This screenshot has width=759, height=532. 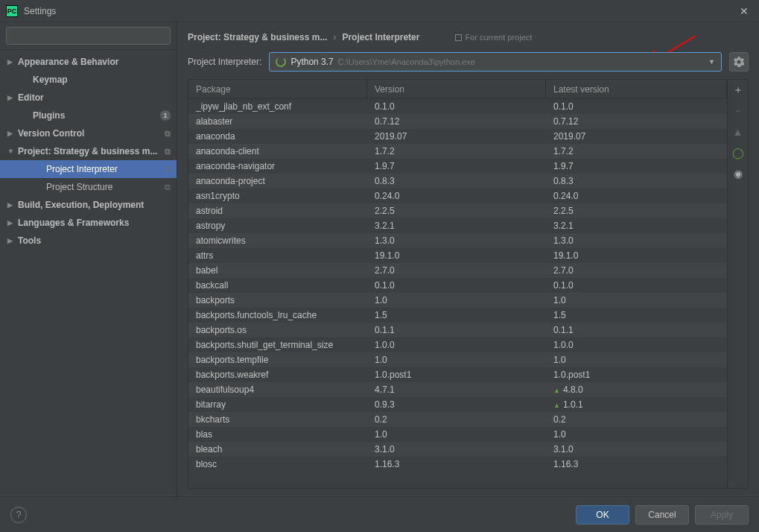 What do you see at coordinates (88, 98) in the screenshot?
I see `sidebar-item: ▶Editor` at bounding box center [88, 98].